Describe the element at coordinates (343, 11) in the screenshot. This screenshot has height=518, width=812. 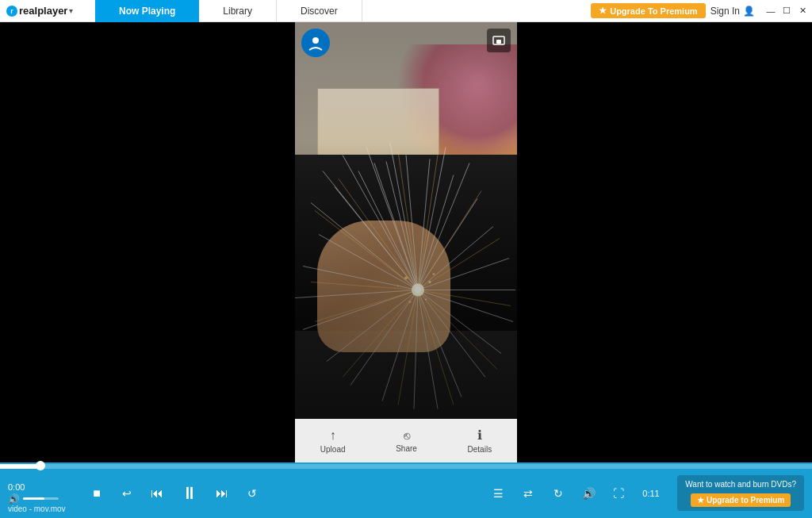
I see `nav-tabs: Now Playing Library Discover` at that location.